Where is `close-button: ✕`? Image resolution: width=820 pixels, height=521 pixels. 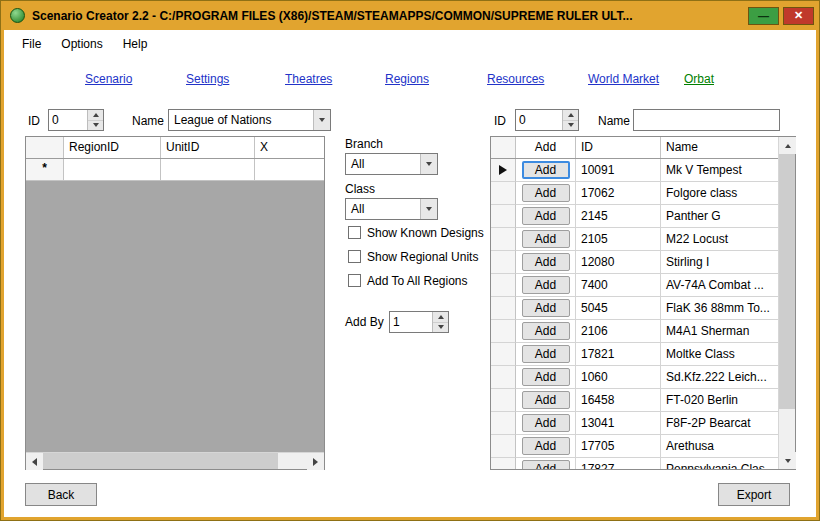 close-button: ✕ is located at coordinates (798, 16).